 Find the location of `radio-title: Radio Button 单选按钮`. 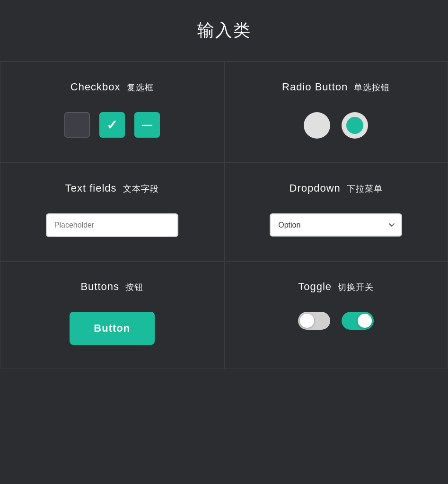

radio-title: Radio Button 单选按钮 is located at coordinates (336, 87).